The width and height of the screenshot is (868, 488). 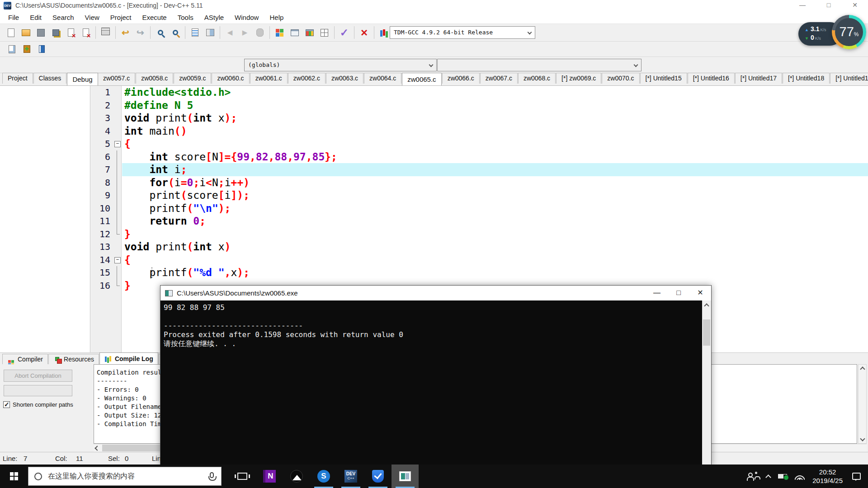 What do you see at coordinates (117, 78) in the screenshot?
I see `file-tab: zw0057.c` at bounding box center [117, 78].